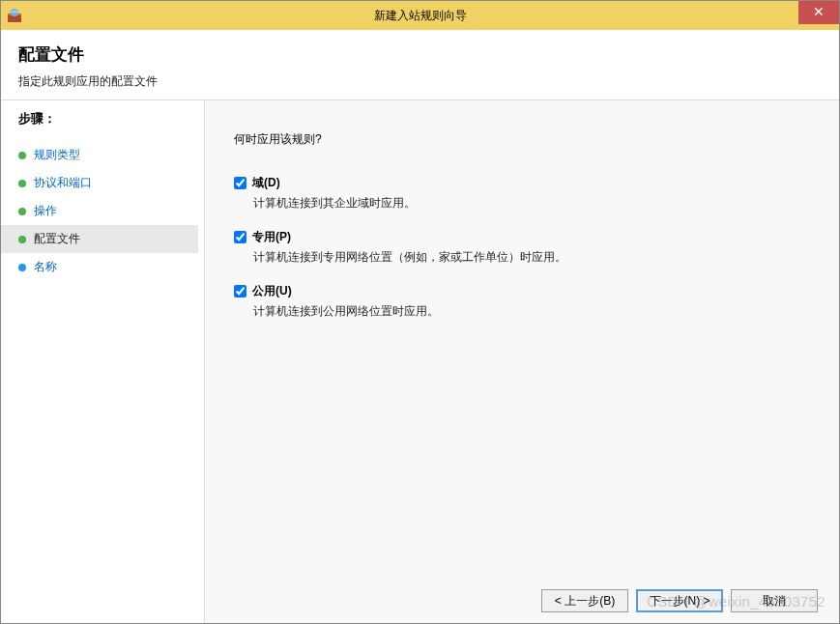 This screenshot has width=840, height=624. I want to click on step-label: 协议和端口, so click(63, 184).